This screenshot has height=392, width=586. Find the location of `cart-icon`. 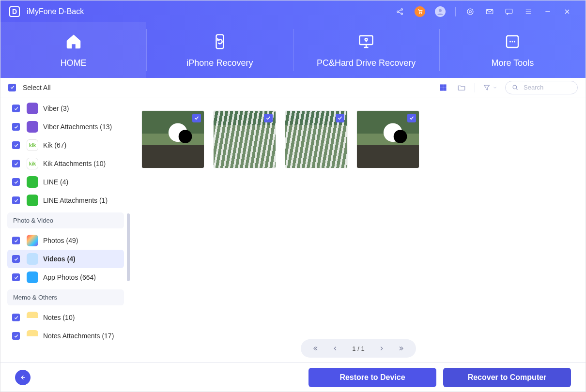

cart-icon is located at coordinates (420, 12).